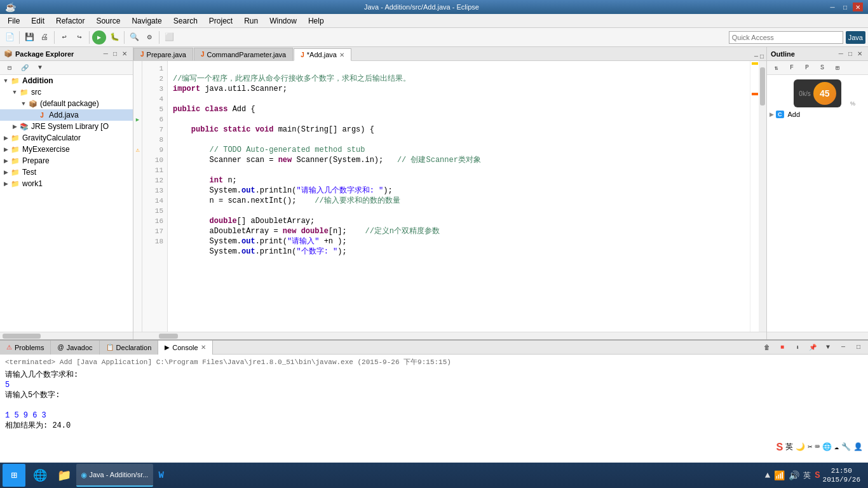 This screenshot has height=488, width=868. Describe the element at coordinates (813, 348) in the screenshot. I see `console-pin-btn: 📌` at that location.